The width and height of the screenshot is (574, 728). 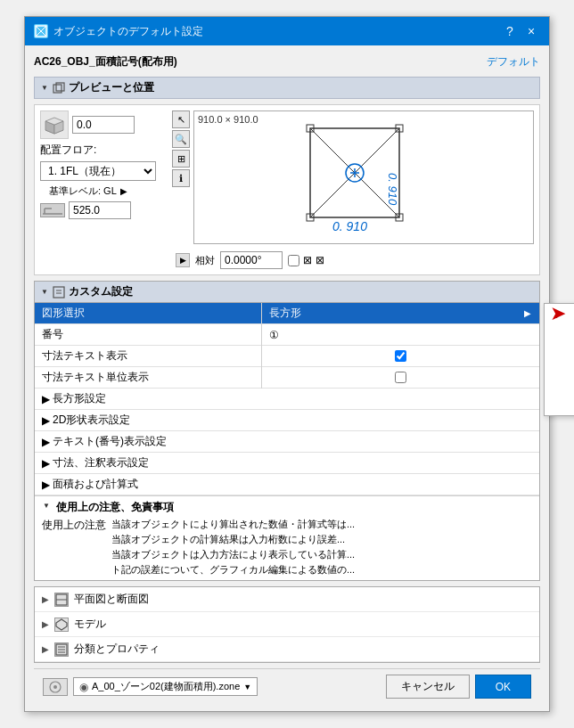 I want to click on floor-icon, so click(x=53, y=210).